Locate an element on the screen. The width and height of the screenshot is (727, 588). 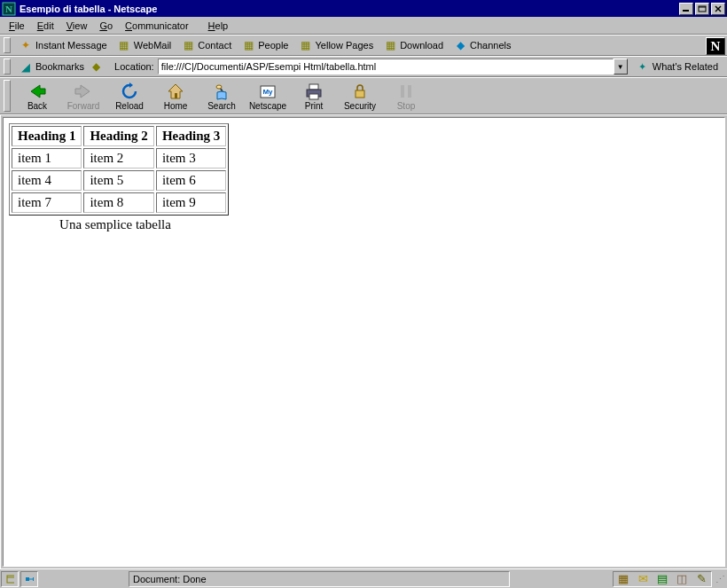
window-title: Esempio di tabella - Netscape is located at coordinates (348, 9).